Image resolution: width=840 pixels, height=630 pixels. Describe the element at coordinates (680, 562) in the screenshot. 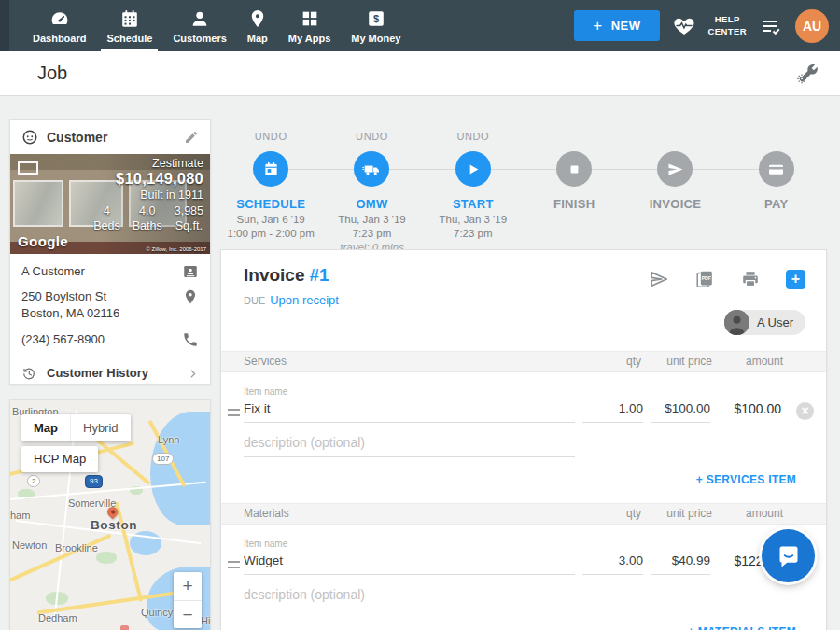

I see `material-unit-price-input` at that location.